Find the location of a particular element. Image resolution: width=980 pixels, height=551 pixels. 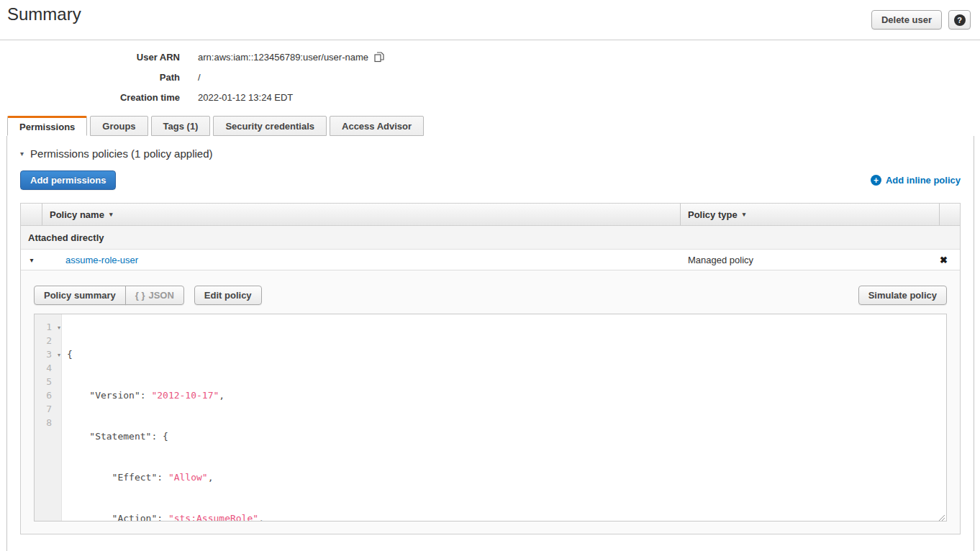

line-number: 5 is located at coordinates (49, 381).